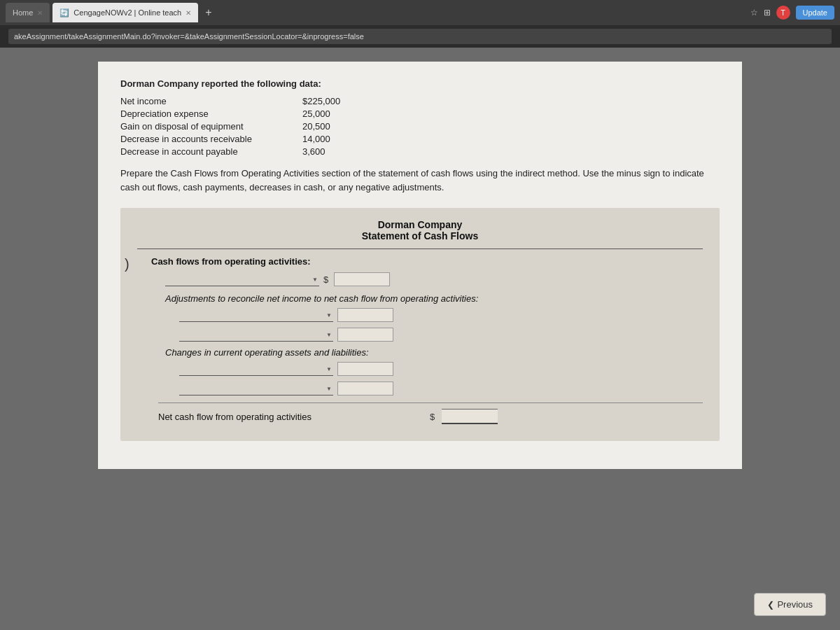 The width and height of the screenshot is (840, 630). I want to click on section-indicator-arrow: ), so click(127, 265).